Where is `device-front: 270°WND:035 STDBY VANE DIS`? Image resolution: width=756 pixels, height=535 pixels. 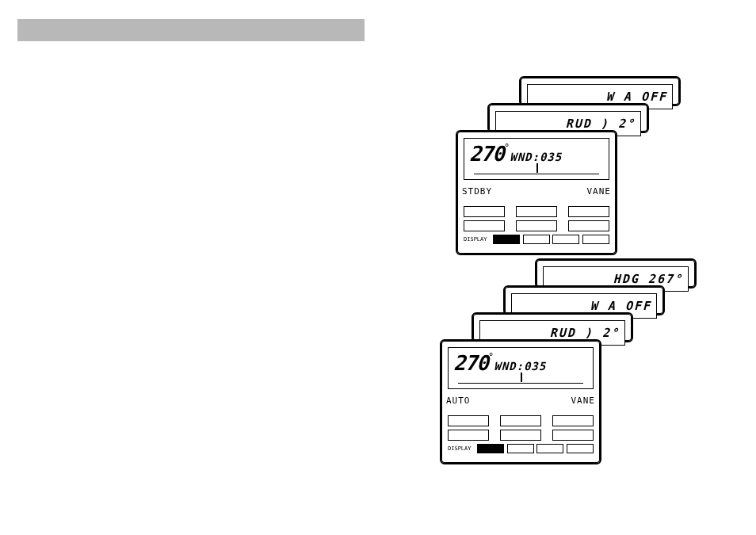
device-front: 270°WND:035 STDBY VANE DIS is located at coordinates (536, 193).